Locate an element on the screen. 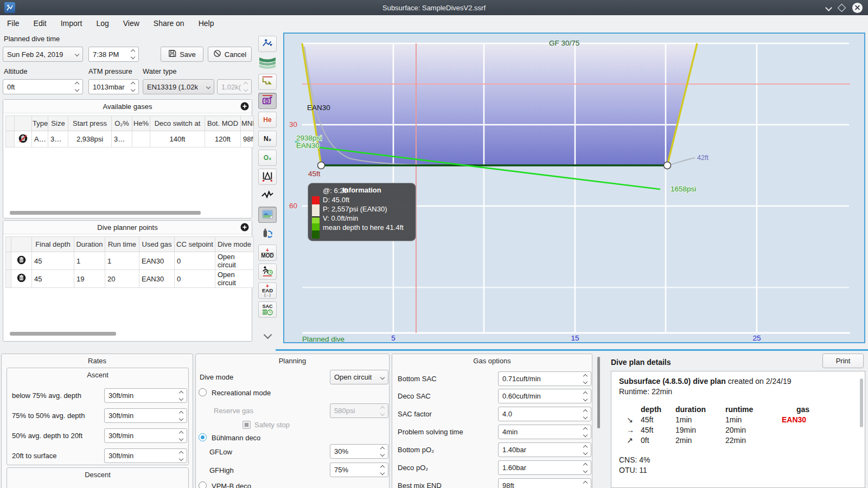 Image resolution: width=868 pixels, height=488 pixels. problem-solving-time-spinner: 4min is located at coordinates (545, 432).